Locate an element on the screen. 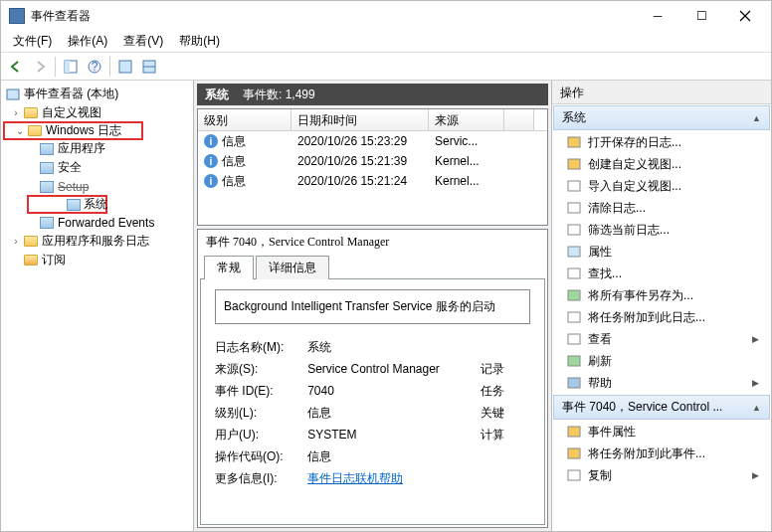 This screenshot has width=772, height=532. panel2-button is located at coordinates (149, 67).